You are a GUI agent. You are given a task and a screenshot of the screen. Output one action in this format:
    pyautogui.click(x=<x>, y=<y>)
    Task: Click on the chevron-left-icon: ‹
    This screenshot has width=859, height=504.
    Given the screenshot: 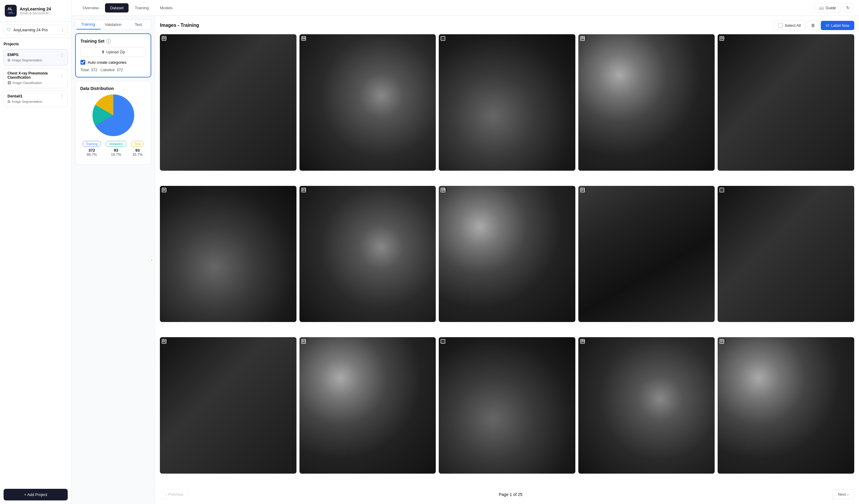 What is the action you would take?
    pyautogui.click(x=166, y=494)
    